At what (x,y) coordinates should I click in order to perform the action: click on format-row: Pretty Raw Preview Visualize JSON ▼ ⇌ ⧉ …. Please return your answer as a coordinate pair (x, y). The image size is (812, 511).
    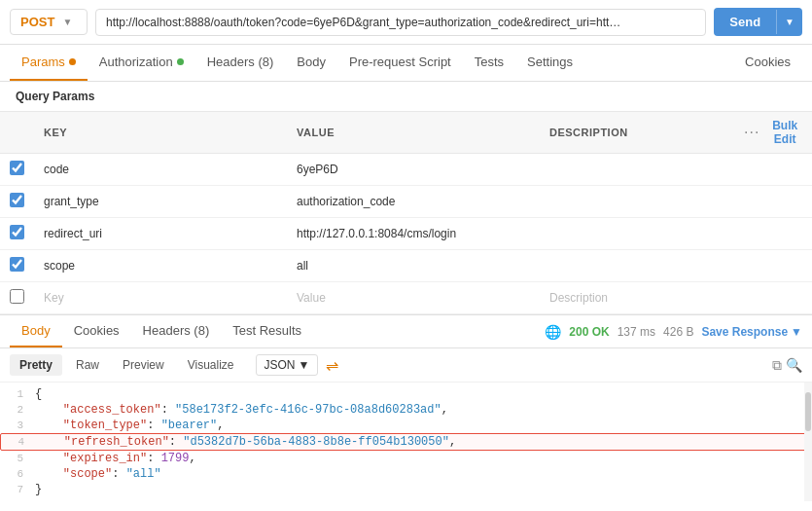
    Looking at the image, I should click on (406, 366).